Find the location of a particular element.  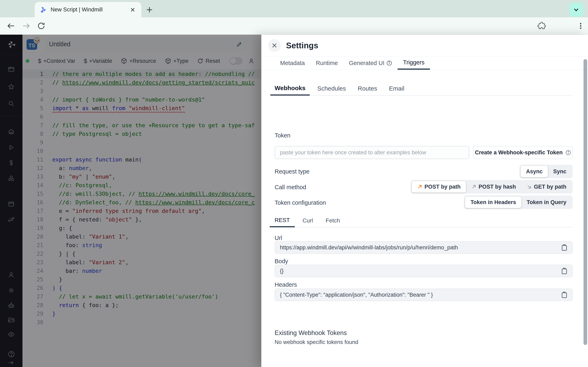

call-method-post-by-hash: POST by hash is located at coordinates (494, 187).